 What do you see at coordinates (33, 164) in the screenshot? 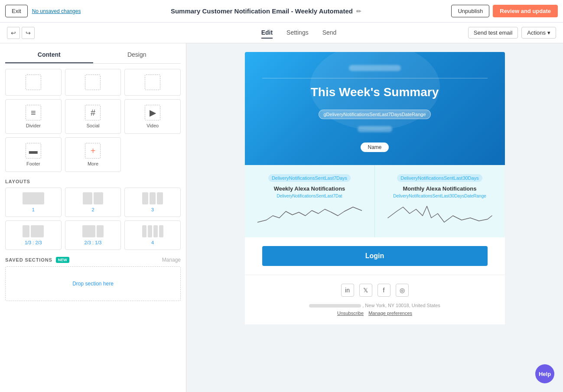
I see `footer-label: Footer` at bounding box center [33, 164].